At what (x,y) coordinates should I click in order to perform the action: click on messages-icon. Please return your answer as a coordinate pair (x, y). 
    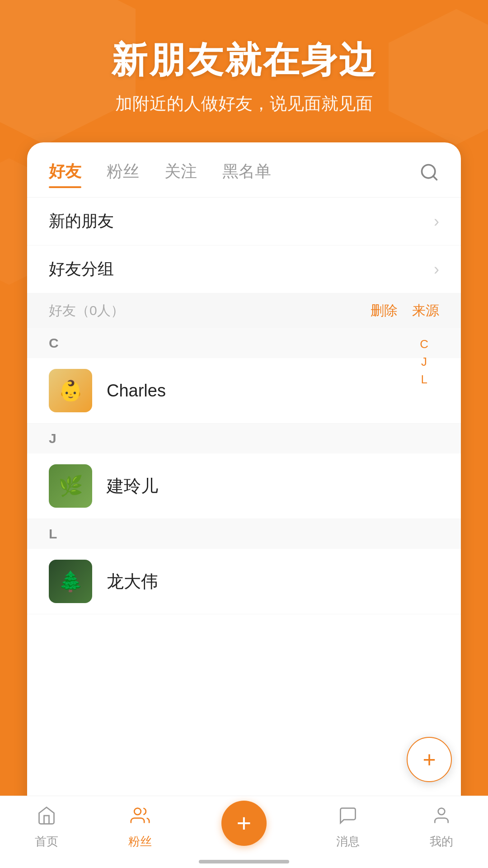
    Looking at the image, I should click on (348, 818).